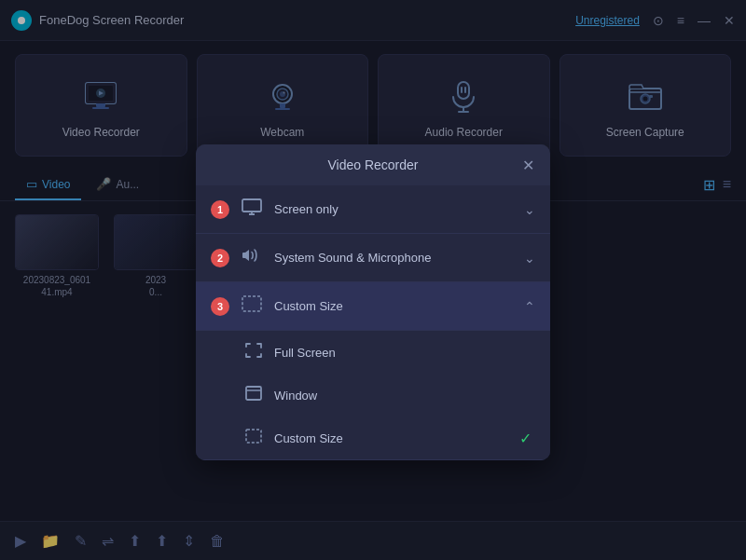 Image resolution: width=746 pixels, height=560 pixels. What do you see at coordinates (373, 165) in the screenshot?
I see `modal-title: Video Recorder` at bounding box center [373, 165].